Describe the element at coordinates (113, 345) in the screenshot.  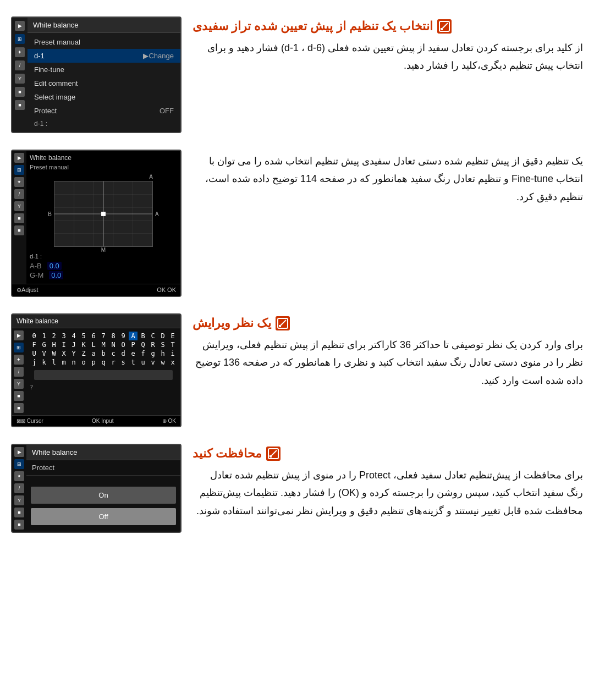
I see `char-N: N` at that location.